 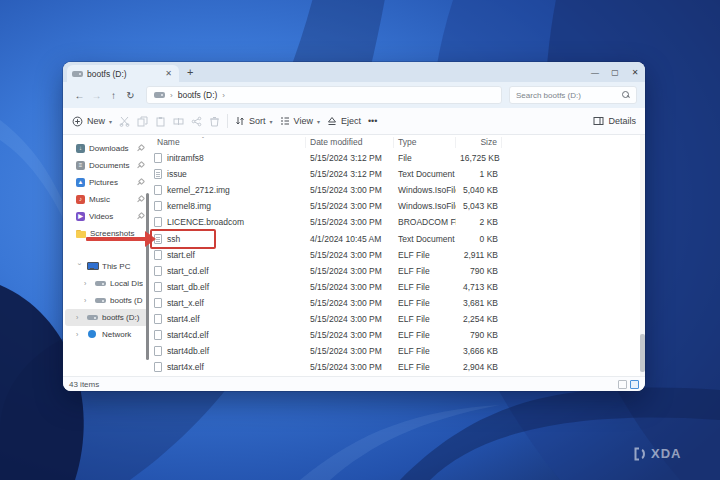 I want to click on details-view-toggle, so click(x=634, y=384).